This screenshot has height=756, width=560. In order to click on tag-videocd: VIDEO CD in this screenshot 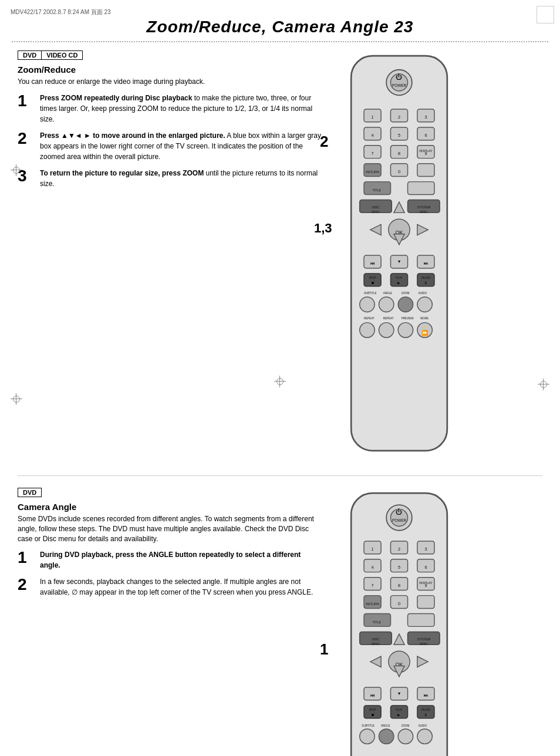, I will do `click(62, 55)`.